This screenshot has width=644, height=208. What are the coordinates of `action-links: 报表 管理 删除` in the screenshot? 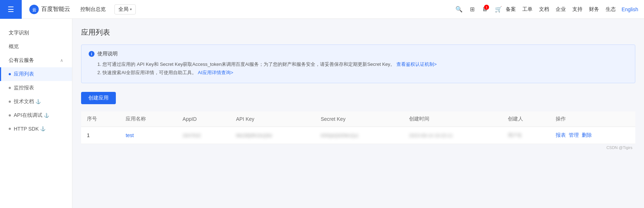 It's located at (593, 135).